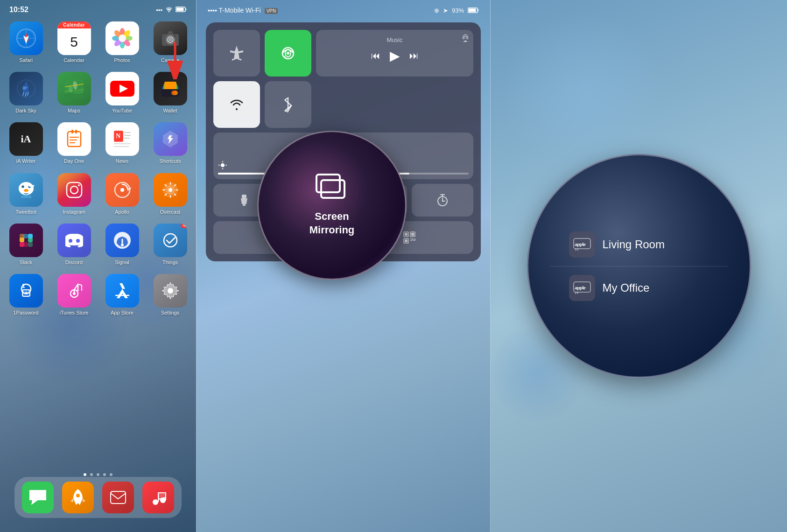  I want to click on app-signal: Signal, so click(122, 245).